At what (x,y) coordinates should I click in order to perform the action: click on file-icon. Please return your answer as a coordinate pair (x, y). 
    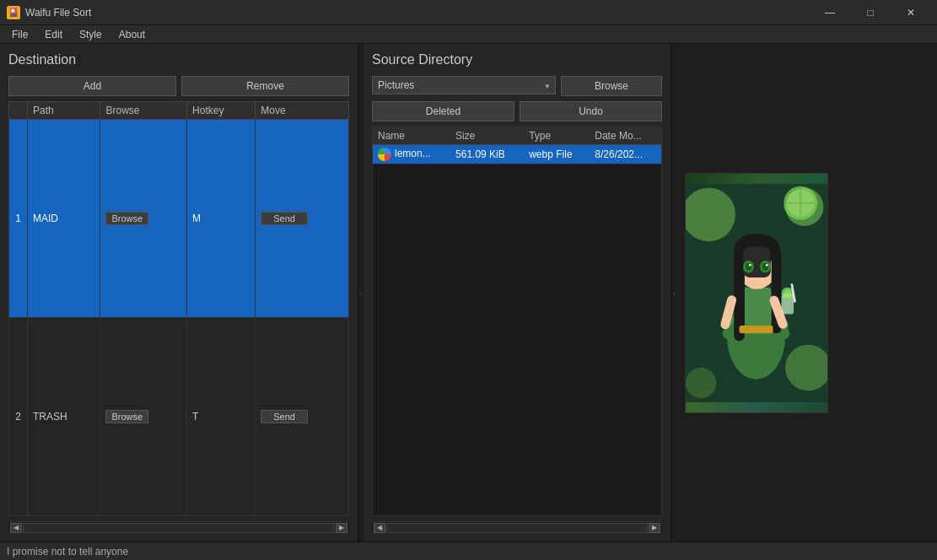
    Looking at the image, I should click on (385, 154).